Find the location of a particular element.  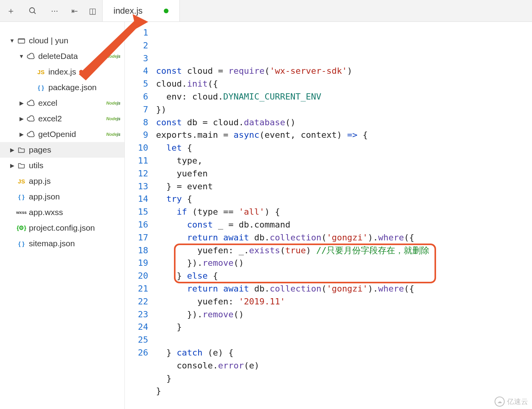

more-icon: ··· is located at coordinates (55, 11).